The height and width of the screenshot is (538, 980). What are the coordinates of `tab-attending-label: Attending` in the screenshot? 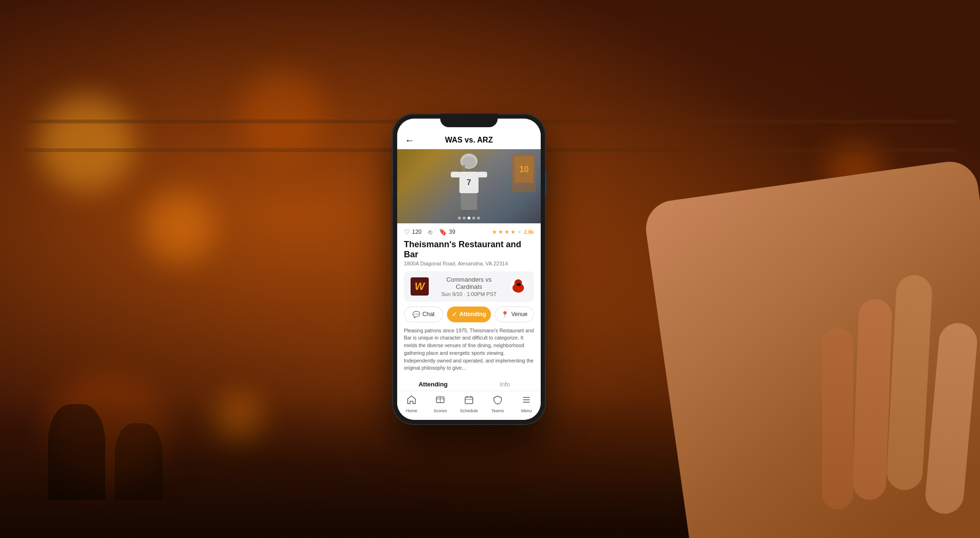 It's located at (434, 384).